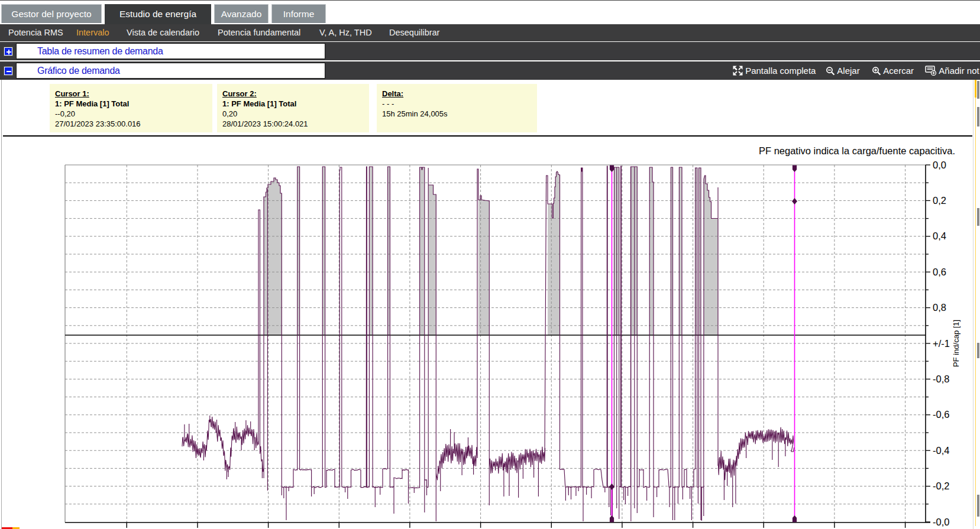 The width and height of the screenshot is (980, 529). What do you see at coordinates (942, 343) in the screenshot?
I see `svg-text: +/-1` at bounding box center [942, 343].